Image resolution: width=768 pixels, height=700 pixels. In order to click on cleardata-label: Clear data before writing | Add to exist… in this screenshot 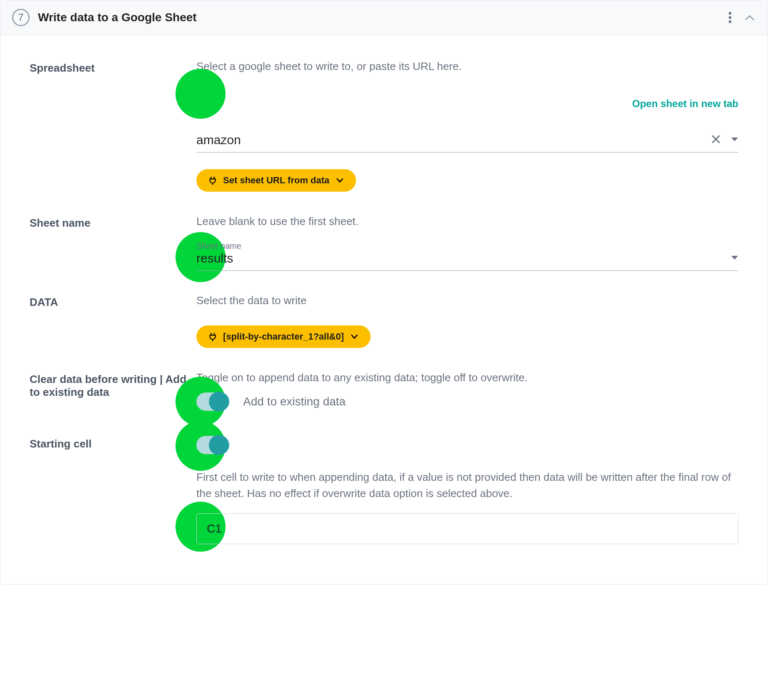, I will do `click(113, 391)`.